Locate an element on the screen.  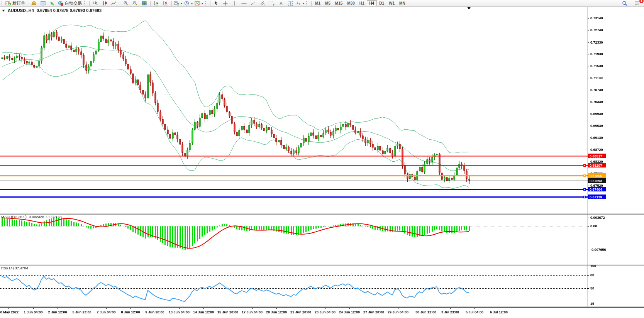
search-button is located at coordinates (625, 3).